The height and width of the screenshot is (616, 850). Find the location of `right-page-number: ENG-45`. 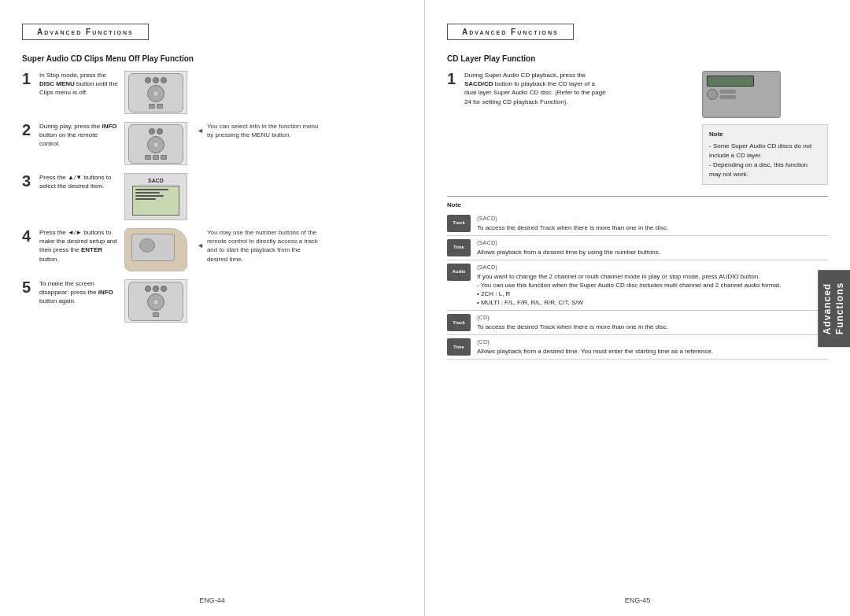

right-page-number: ENG-45 is located at coordinates (638, 600).